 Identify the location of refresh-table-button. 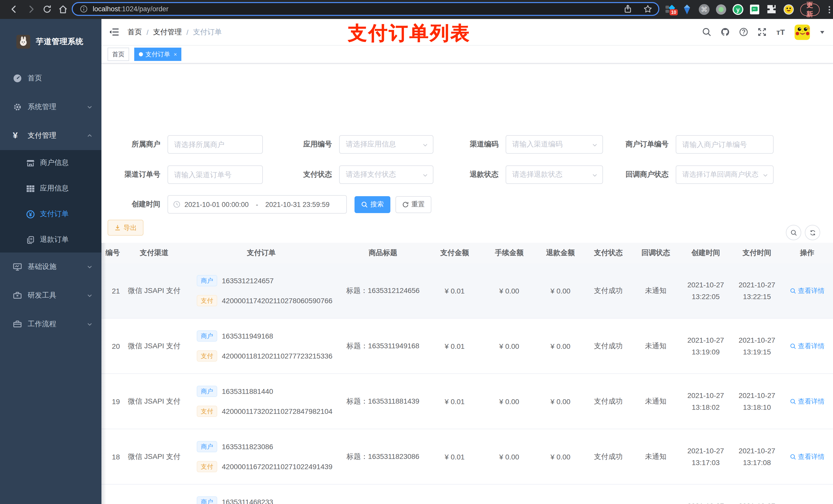
(813, 233).